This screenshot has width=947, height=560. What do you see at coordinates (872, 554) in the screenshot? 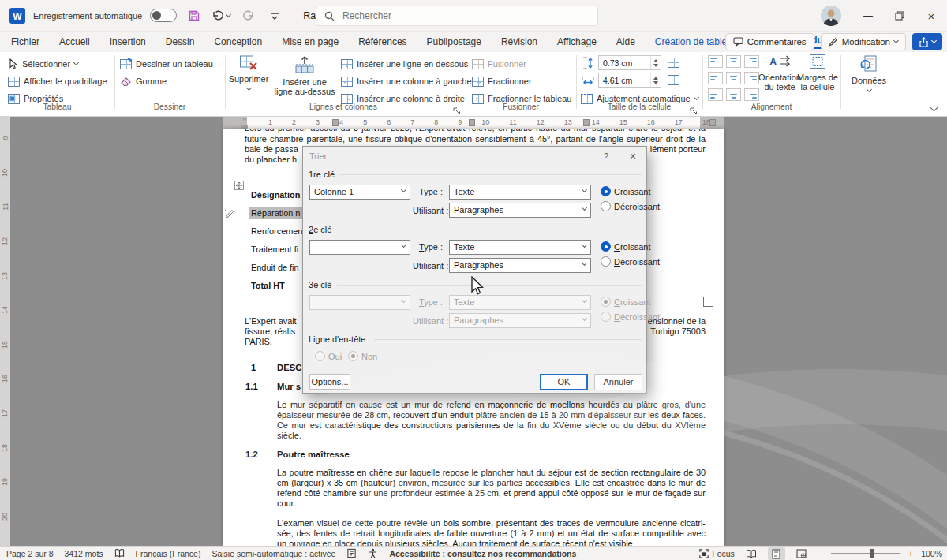
I see `zoom-slider-thumb` at bounding box center [872, 554].